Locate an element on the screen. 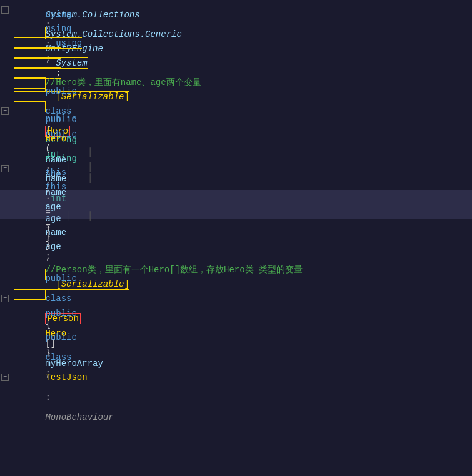  collapse-icon-30: − is located at coordinates (5, 377).